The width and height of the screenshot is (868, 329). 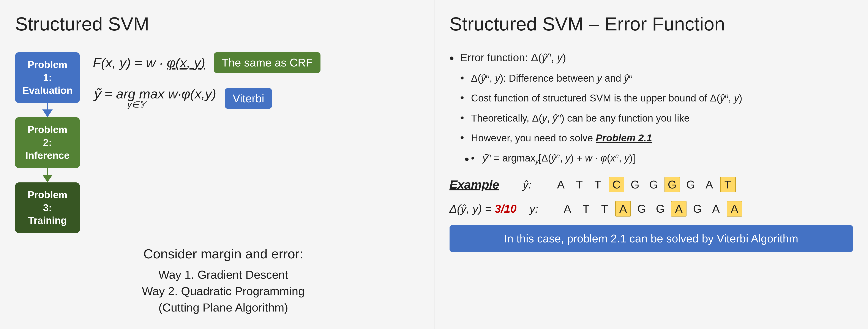 What do you see at coordinates (483, 209) in the screenshot?
I see `delta-label: Δ(ŷ, y) = 3/10` at bounding box center [483, 209].